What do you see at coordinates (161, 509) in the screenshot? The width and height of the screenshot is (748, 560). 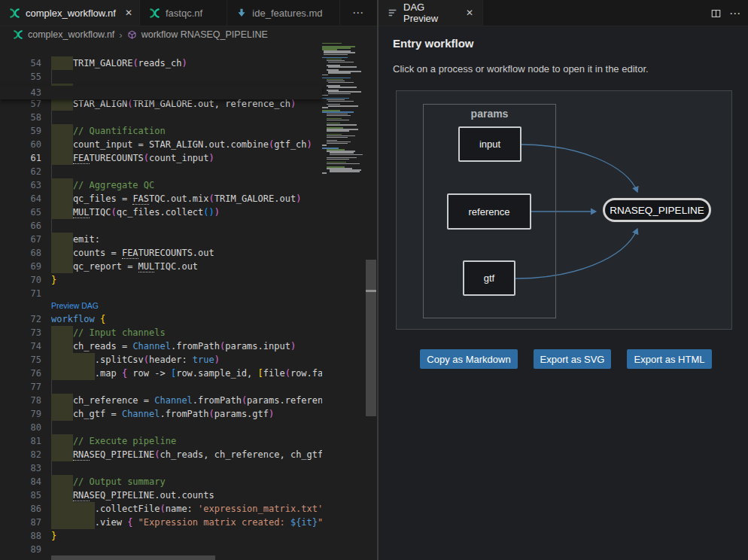 I see `code-line: 86.collectFile(name: 'expression_matrix.…` at bounding box center [161, 509].